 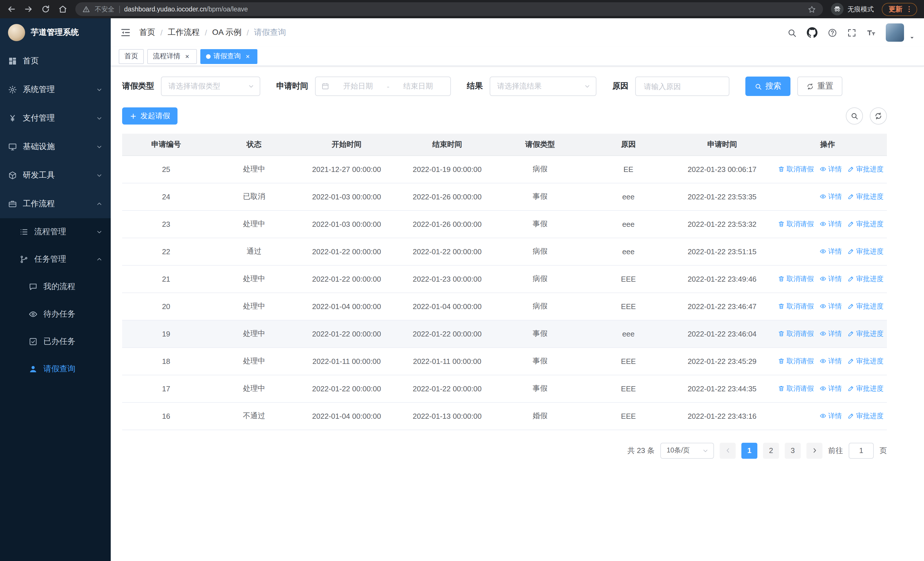 I want to click on security-label: 不安全, so click(x=105, y=9).